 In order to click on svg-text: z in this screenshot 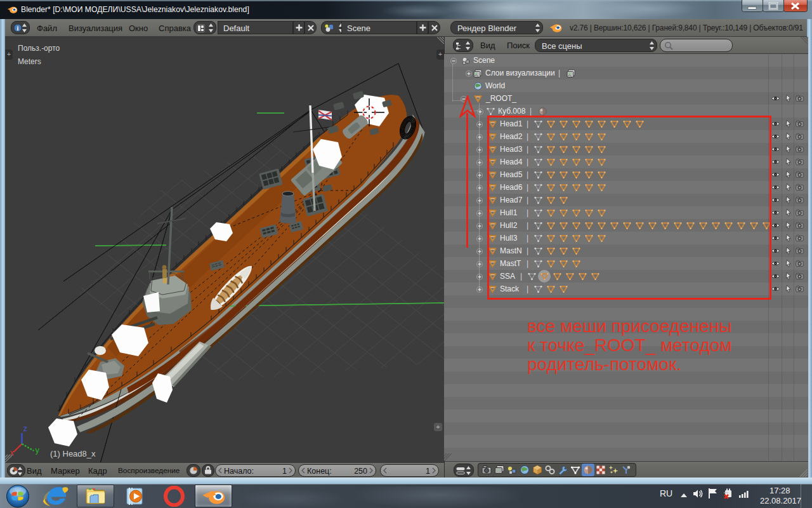, I will do `click(25, 428)`.